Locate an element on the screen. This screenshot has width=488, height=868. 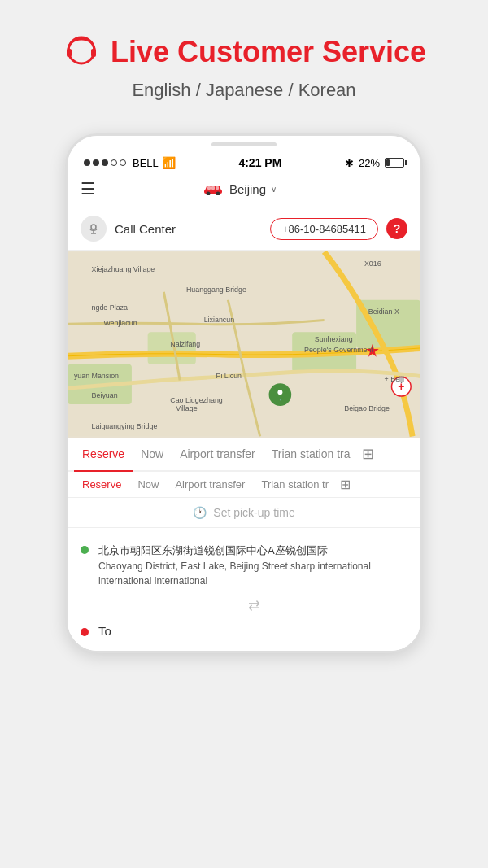
svg-text: Naizifang is located at coordinates (185, 344).